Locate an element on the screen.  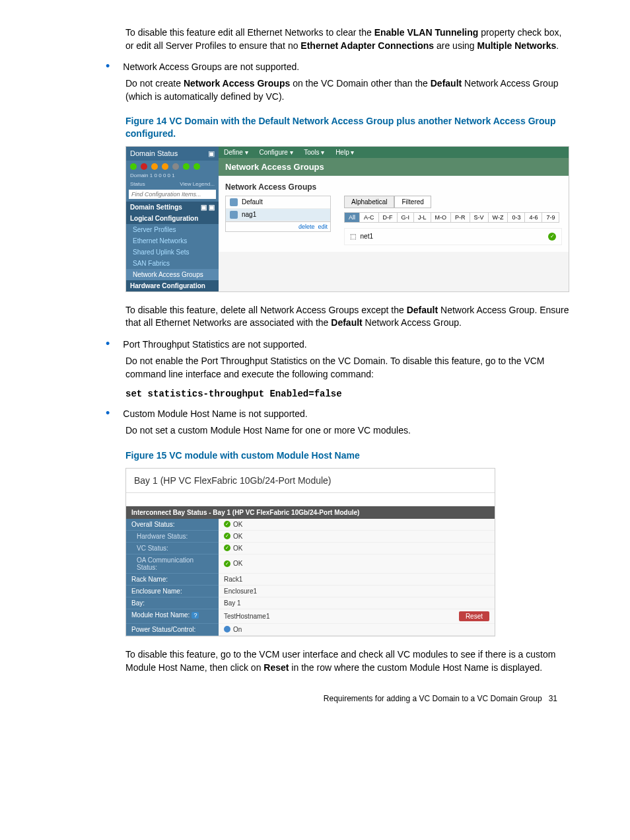
filter-mo: M-O is located at coordinates (441, 217).